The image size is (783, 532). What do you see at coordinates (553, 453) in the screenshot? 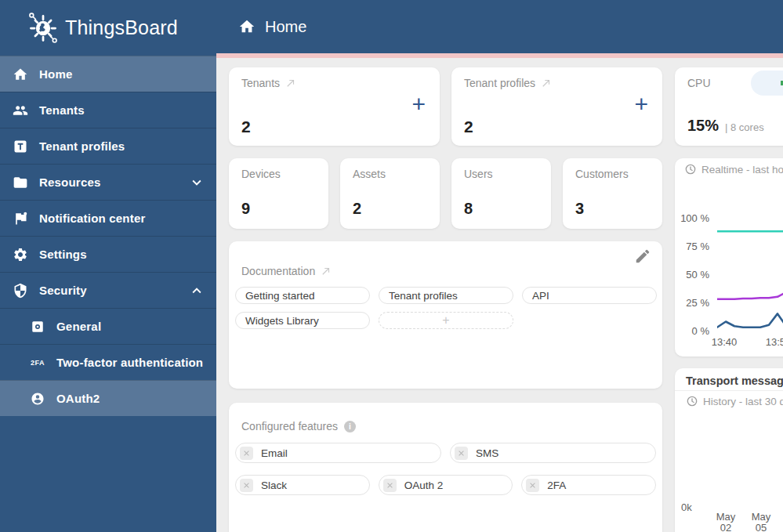
I see `feature-chip-sms: SMS` at bounding box center [553, 453].